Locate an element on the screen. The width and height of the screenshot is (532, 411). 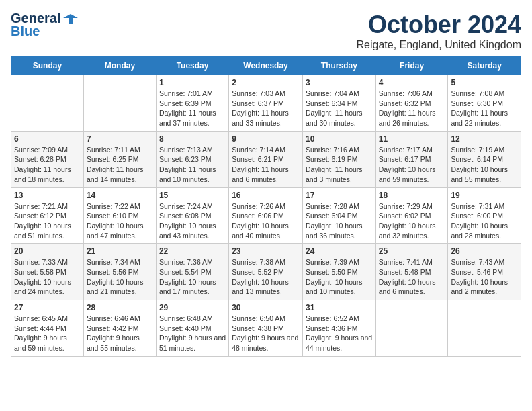
cell-info: Sunrise: 6:48 AMSunset: 4:40 PMDaylight:… is located at coordinates (192, 333).